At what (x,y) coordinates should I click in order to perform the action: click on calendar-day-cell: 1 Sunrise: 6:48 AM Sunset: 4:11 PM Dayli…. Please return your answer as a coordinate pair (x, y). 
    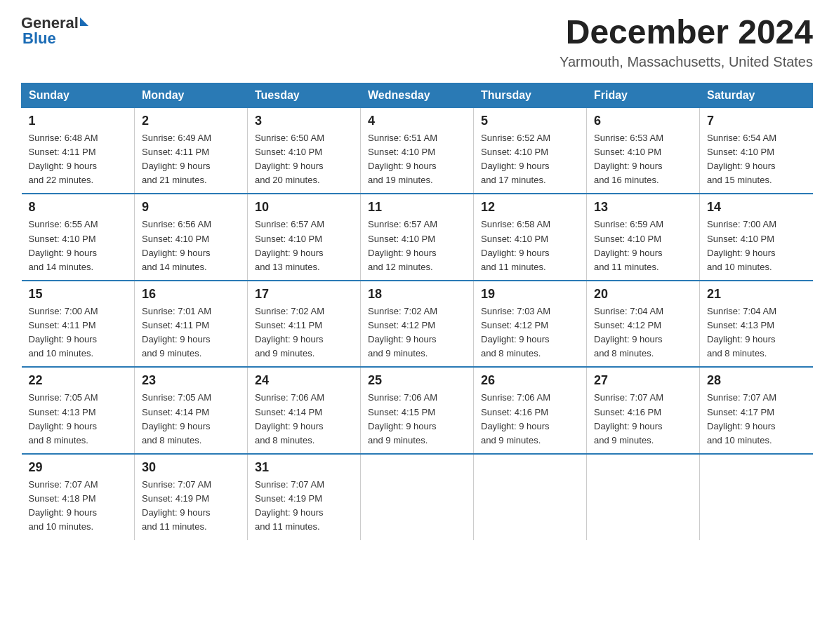
    Looking at the image, I should click on (79, 150).